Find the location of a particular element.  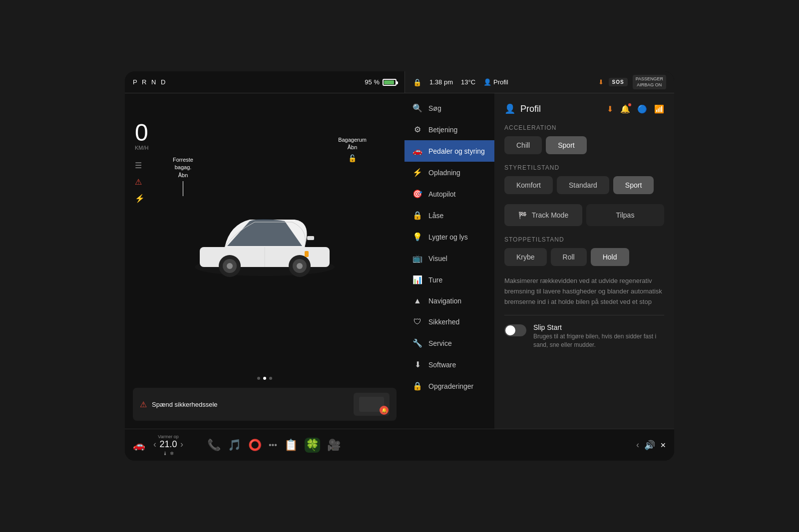

settings-icon: ⚙ is located at coordinates (417, 130).